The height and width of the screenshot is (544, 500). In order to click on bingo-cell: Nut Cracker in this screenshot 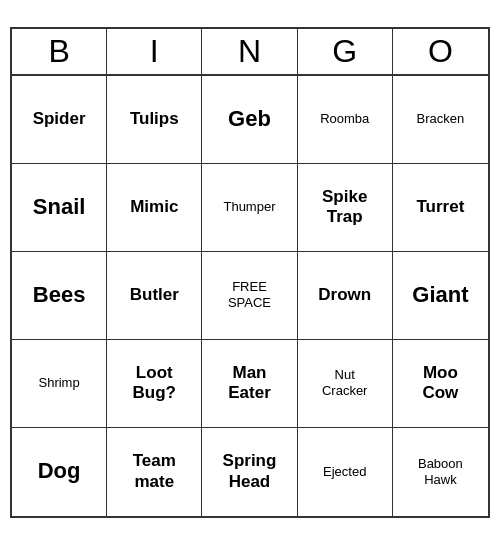, I will do `click(346, 384)`.